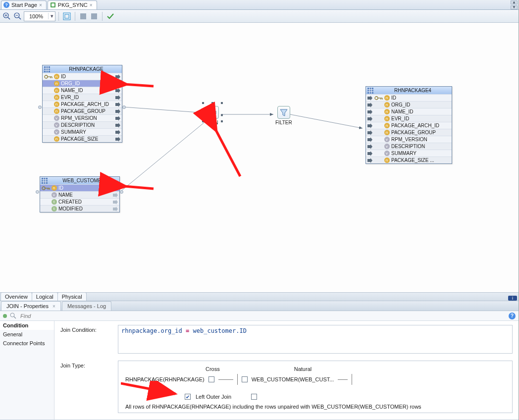 The height and width of the screenshot is (420, 519). What do you see at coordinates (16, 296) in the screenshot?
I see `tab-overview: Overview` at bounding box center [16, 296].